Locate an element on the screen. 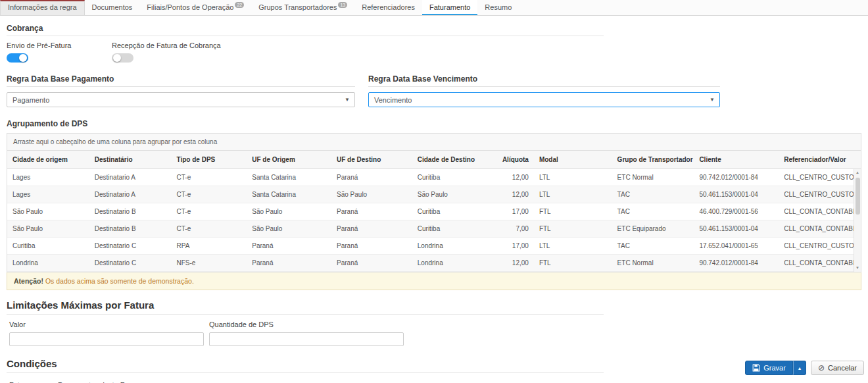  tab-faturamento: Faturamento is located at coordinates (450, 8).